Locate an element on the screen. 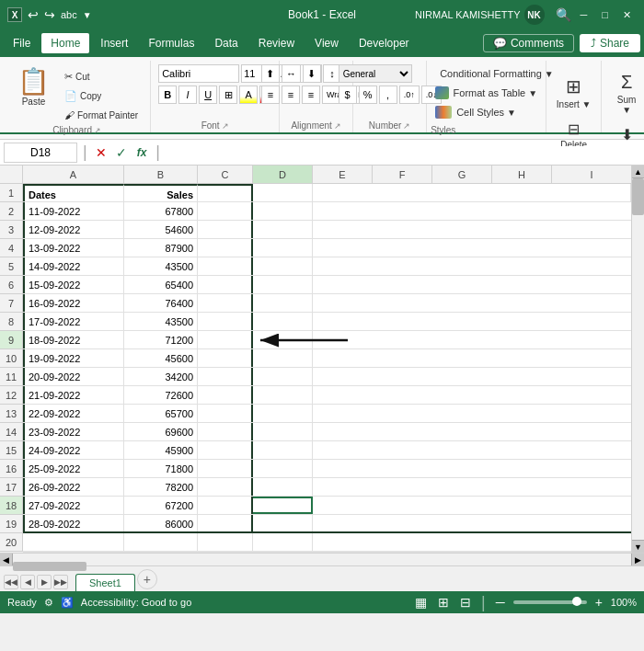  close-button: ✕ is located at coordinates (627, 15).